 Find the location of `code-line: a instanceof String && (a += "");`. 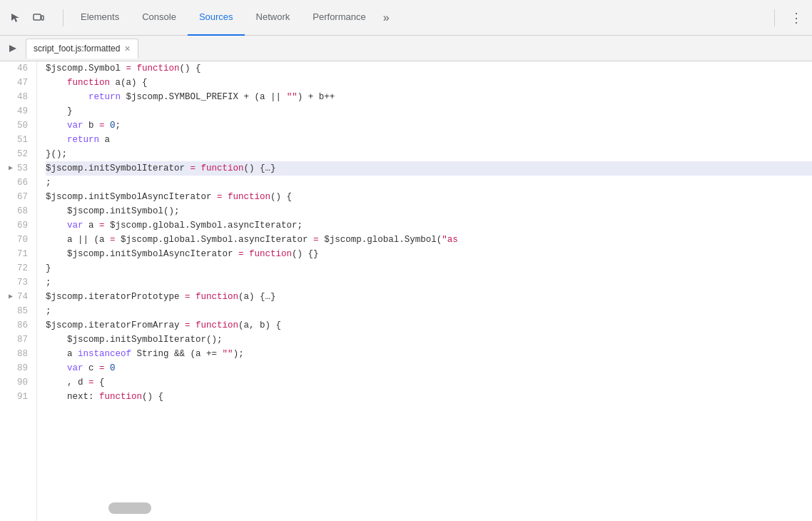

code-line: a instanceof String && (a += ""); is located at coordinates (429, 354).